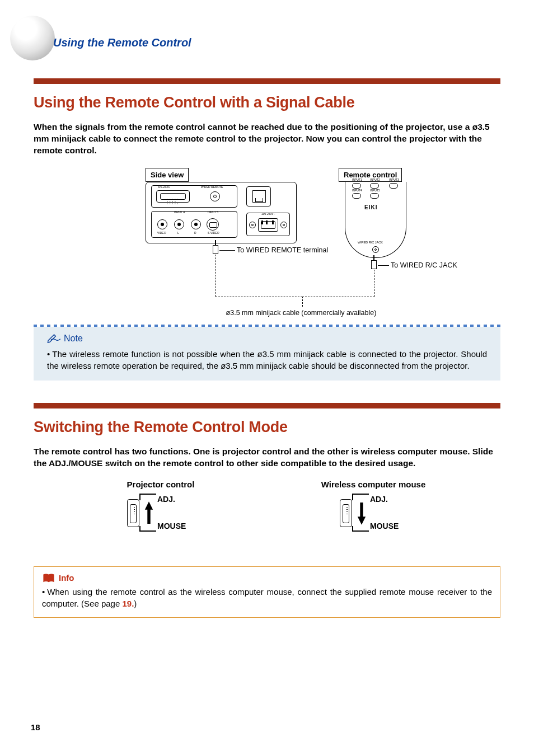 The width and height of the screenshot is (534, 756). I want to click on info-body-suffix: ), so click(135, 603).